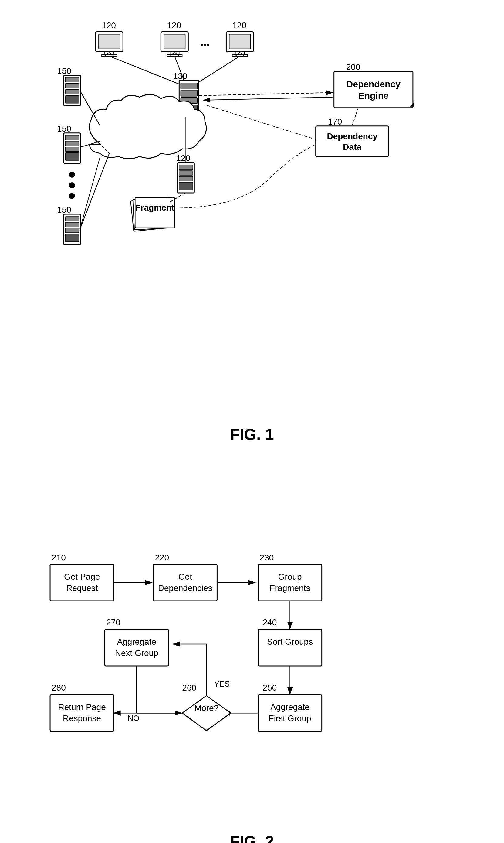  Describe the element at coordinates (109, 25) in the screenshot. I see `ref-120a: 120` at that location.